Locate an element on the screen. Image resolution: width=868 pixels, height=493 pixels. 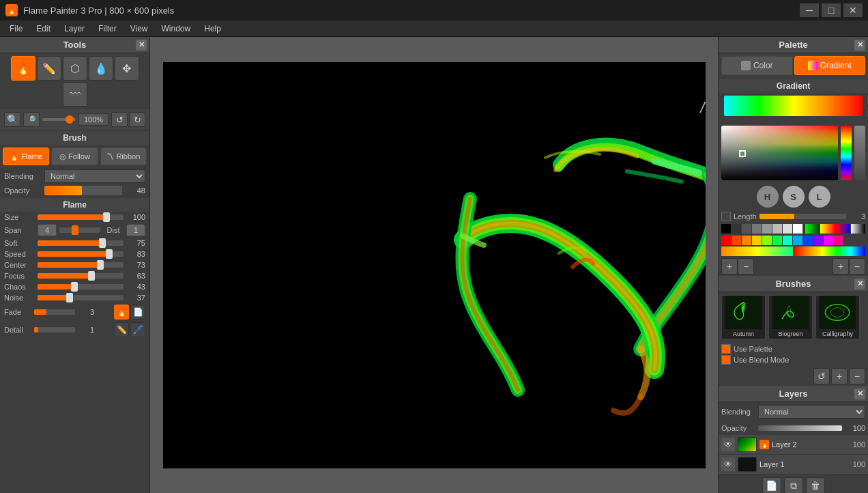
maximize-button: □ is located at coordinates (831, 10).